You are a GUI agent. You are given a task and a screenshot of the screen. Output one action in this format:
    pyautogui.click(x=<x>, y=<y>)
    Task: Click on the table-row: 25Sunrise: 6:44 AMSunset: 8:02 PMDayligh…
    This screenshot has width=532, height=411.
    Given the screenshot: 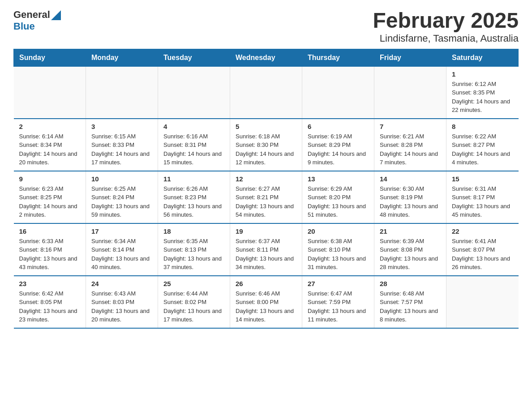 What is the action you would take?
    pyautogui.click(x=194, y=302)
    